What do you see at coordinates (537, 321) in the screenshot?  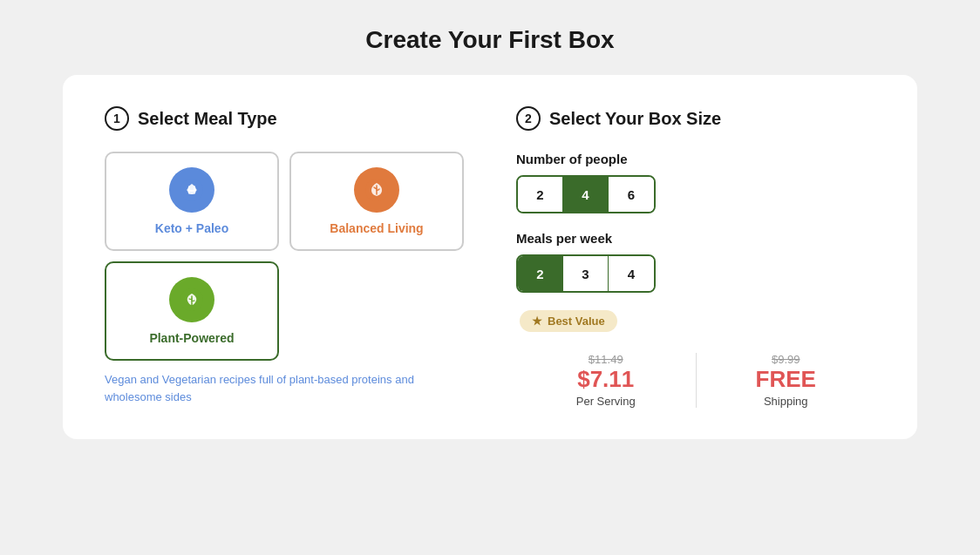 I see `star-icon: ★` at bounding box center [537, 321].